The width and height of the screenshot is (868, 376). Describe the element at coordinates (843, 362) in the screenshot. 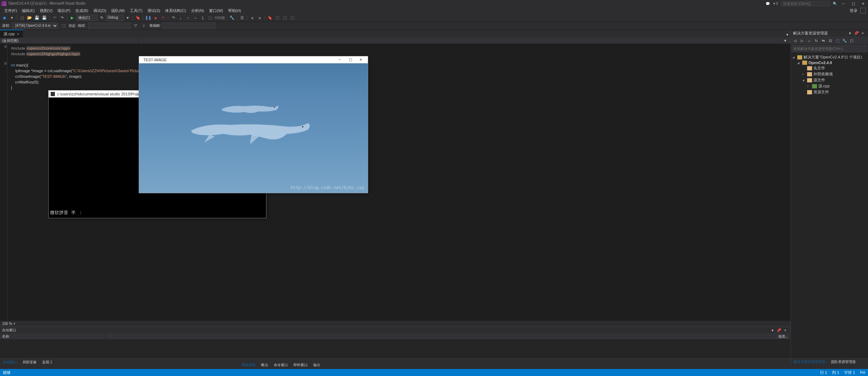

I see `tab-team: 团队资源管理器` at that location.